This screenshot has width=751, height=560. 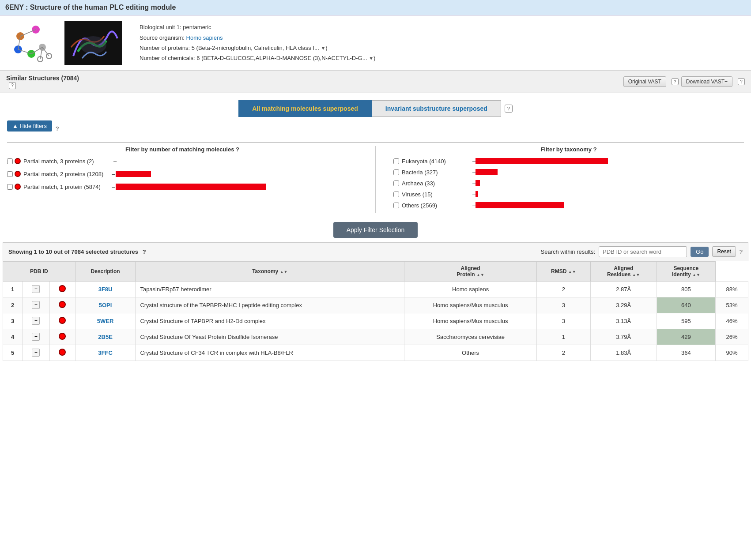 What do you see at coordinates (724, 252) in the screenshot?
I see `search-reset-button: Reset` at bounding box center [724, 252].